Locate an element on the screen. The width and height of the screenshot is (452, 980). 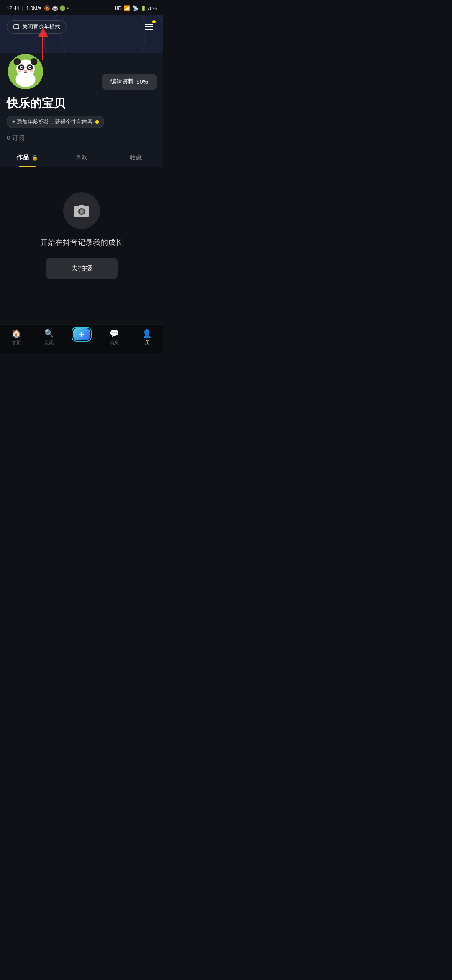
status-time: 12:44 is located at coordinates (13, 8).